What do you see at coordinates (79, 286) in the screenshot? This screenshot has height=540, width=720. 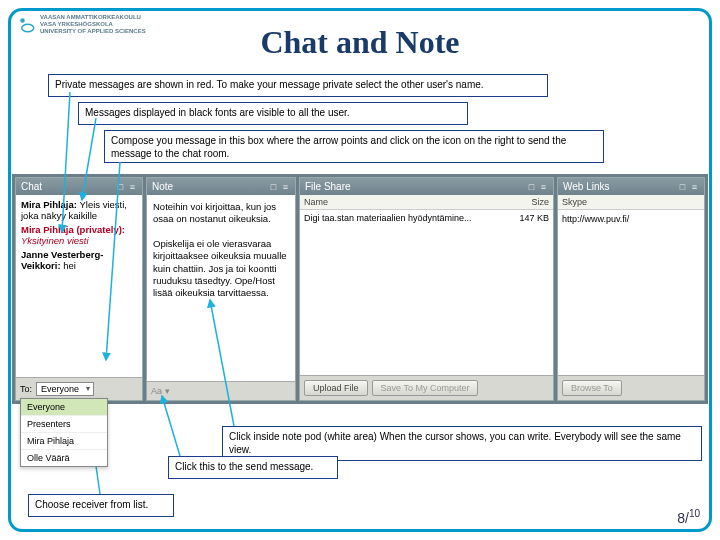 I see `chat-body: Mira Pihlaja: Yleis viesti, joka näkyy k…` at bounding box center [79, 286].